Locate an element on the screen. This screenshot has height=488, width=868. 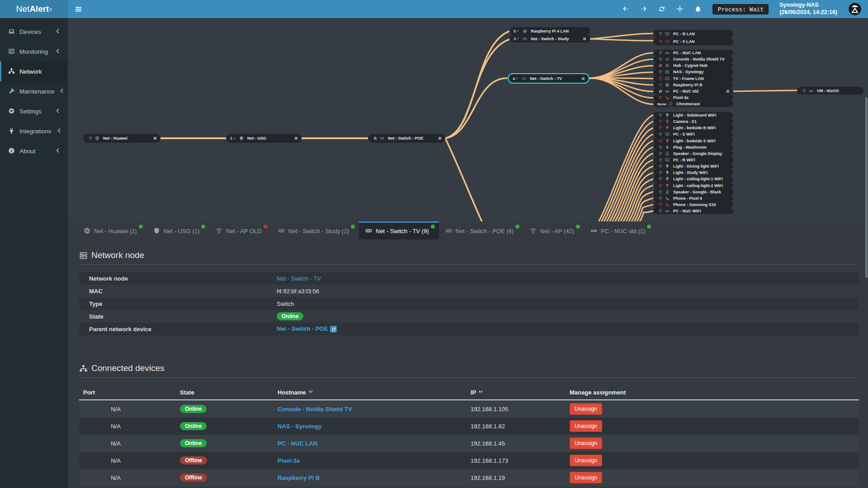
node-label: Net - USG is located at coordinates (257, 138).